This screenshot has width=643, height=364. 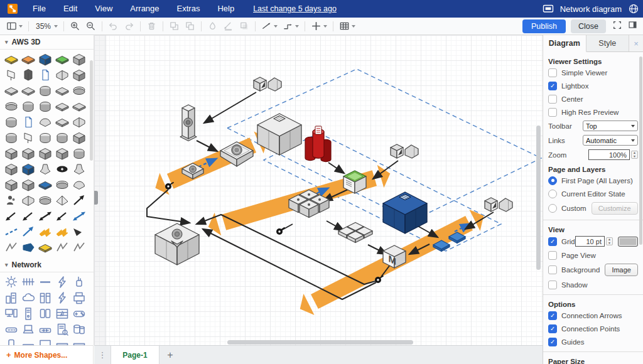 I want to click on shape-bell, so click(x=45, y=169).